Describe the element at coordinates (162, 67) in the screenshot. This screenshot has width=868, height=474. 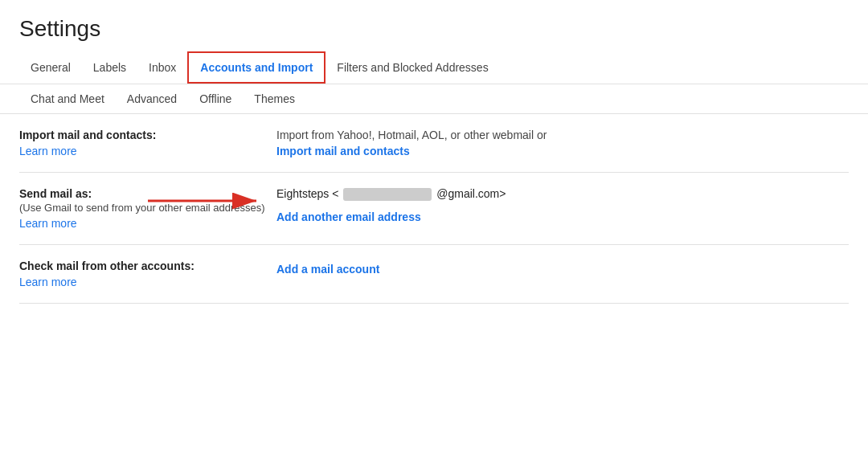
I see `tab-inbox: Inbox` at that location.